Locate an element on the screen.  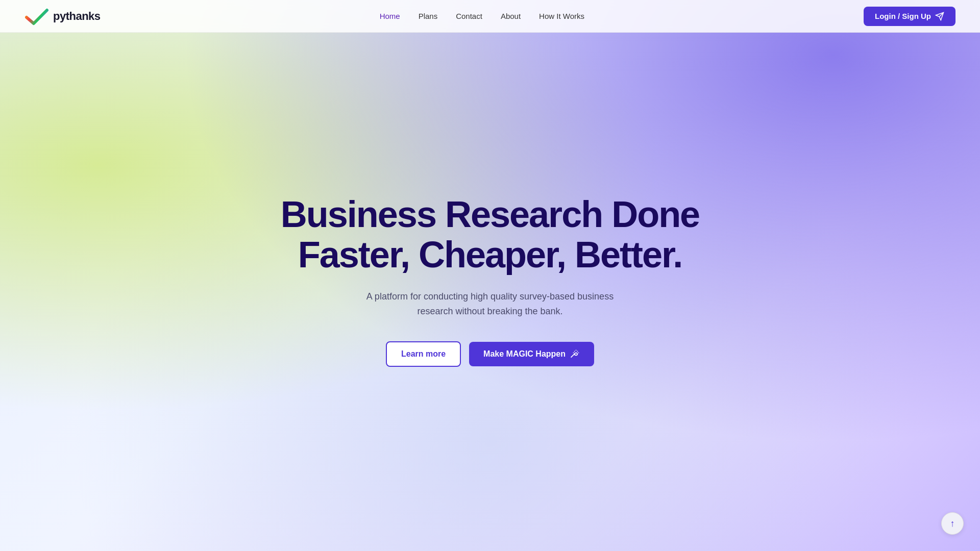
logo-text: pythanks is located at coordinates (77, 16).